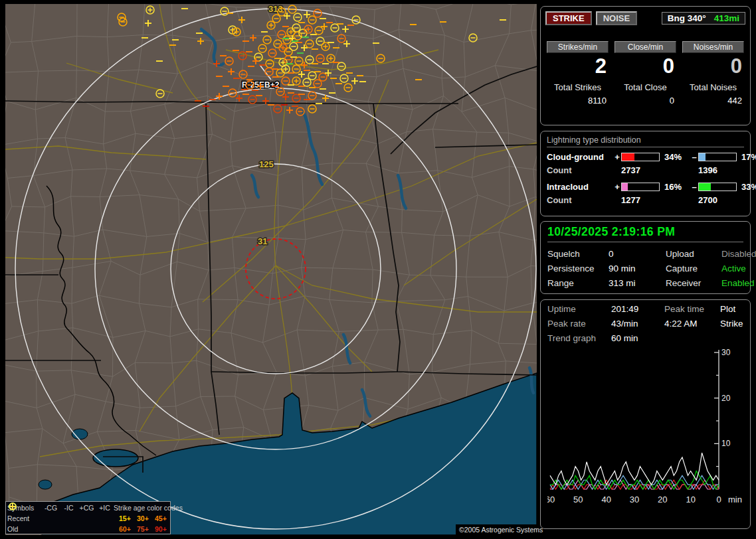  What do you see at coordinates (747, 187) in the screenshot?
I see `ic-neg-pct: 33%` at bounding box center [747, 187].